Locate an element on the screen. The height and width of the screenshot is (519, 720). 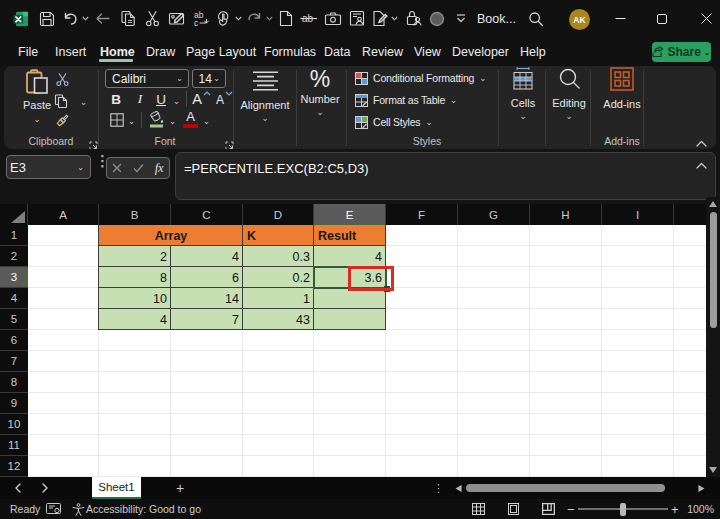
row-header-10: 10 is located at coordinates (14, 424).